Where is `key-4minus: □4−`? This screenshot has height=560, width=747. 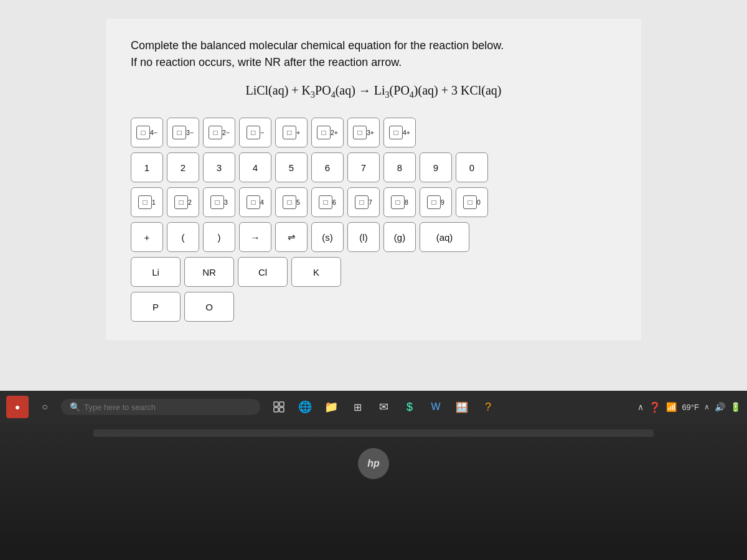
key-4minus: □4− is located at coordinates (147, 133).